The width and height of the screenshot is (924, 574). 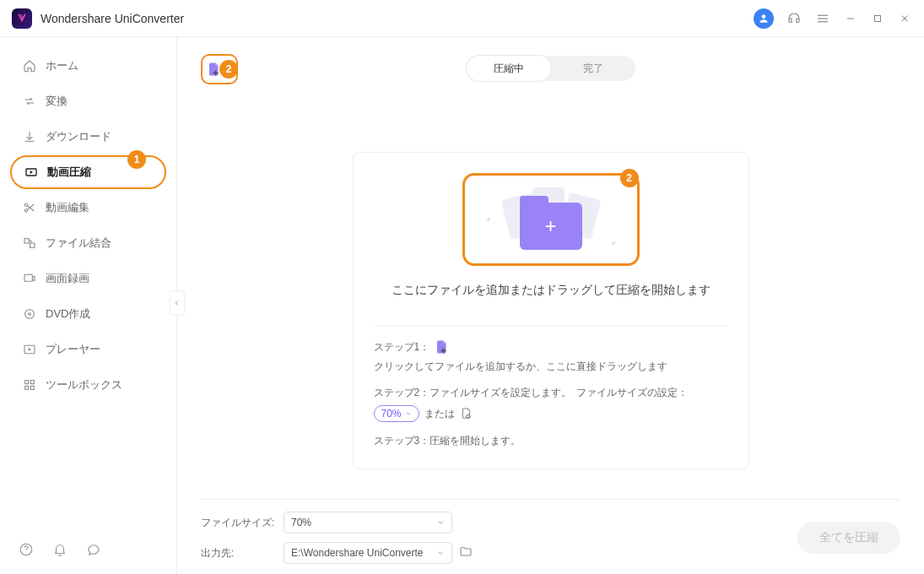 What do you see at coordinates (88, 137) in the screenshot?
I see `sidebar-item-download: ダウンロード` at bounding box center [88, 137].